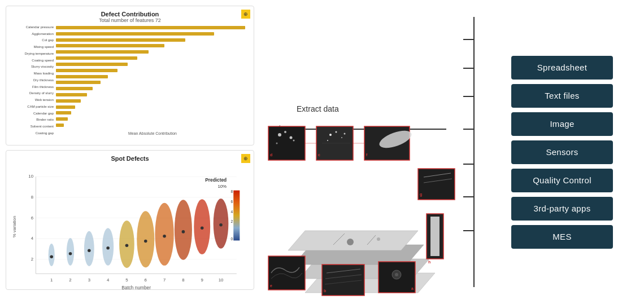 The image size is (644, 304). Describe the element at coordinates (246, 14) in the screenshot. I see `defect-chart-expand-btn: ⊕` at that location.